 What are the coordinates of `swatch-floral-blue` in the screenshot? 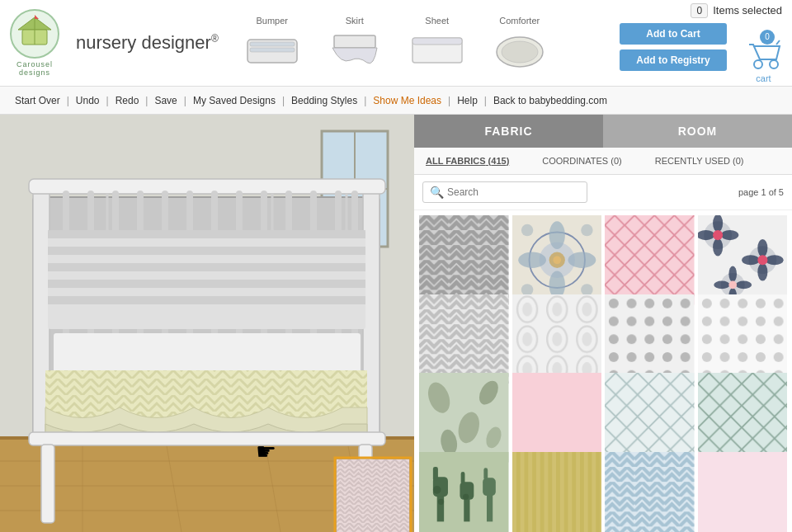 It's located at (558, 261).